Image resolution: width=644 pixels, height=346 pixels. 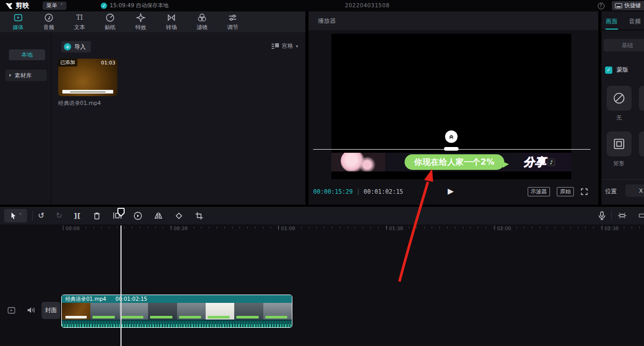 What do you see at coordinates (287, 46) in the screenshot?
I see `view-mode-label: 宫格` at bounding box center [287, 46].